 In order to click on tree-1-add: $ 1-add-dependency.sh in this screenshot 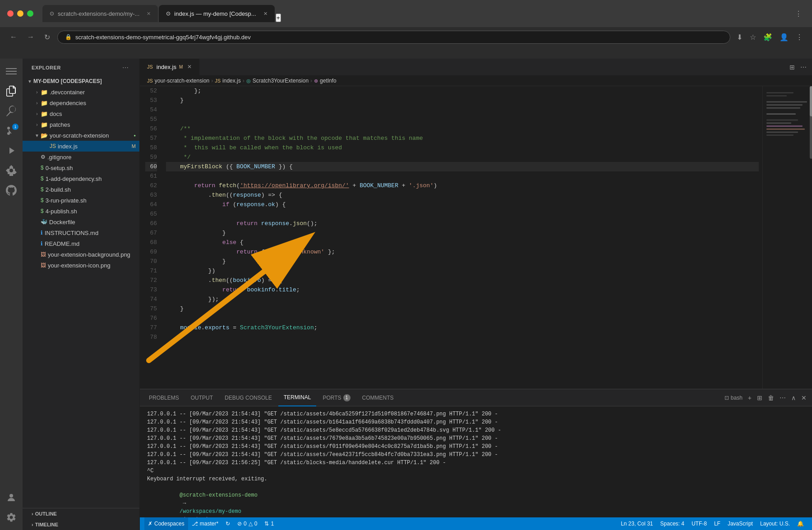, I will do `click(81, 179)`.